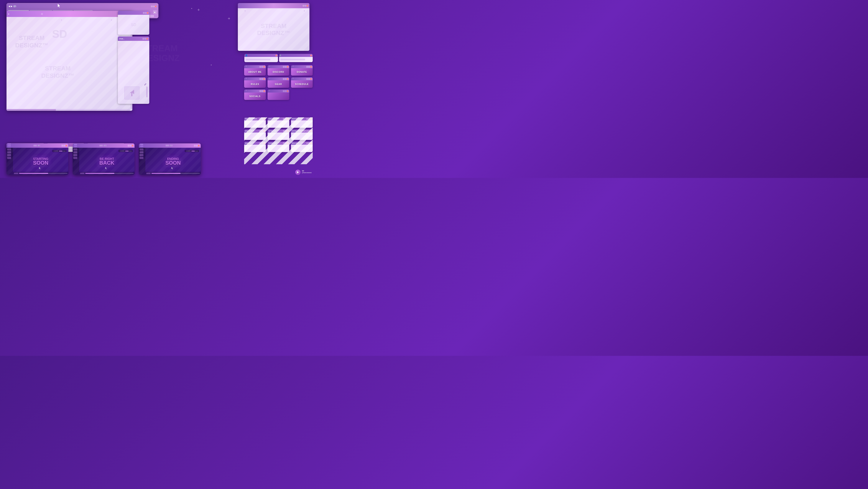  I want to click on rules-panel-btn: ↙ RULES, so click(255, 82).